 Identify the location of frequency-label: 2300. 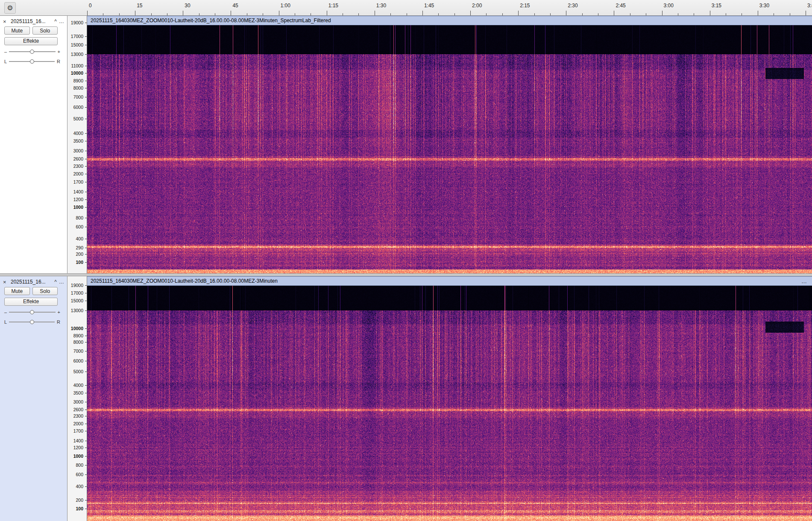
(79, 416).